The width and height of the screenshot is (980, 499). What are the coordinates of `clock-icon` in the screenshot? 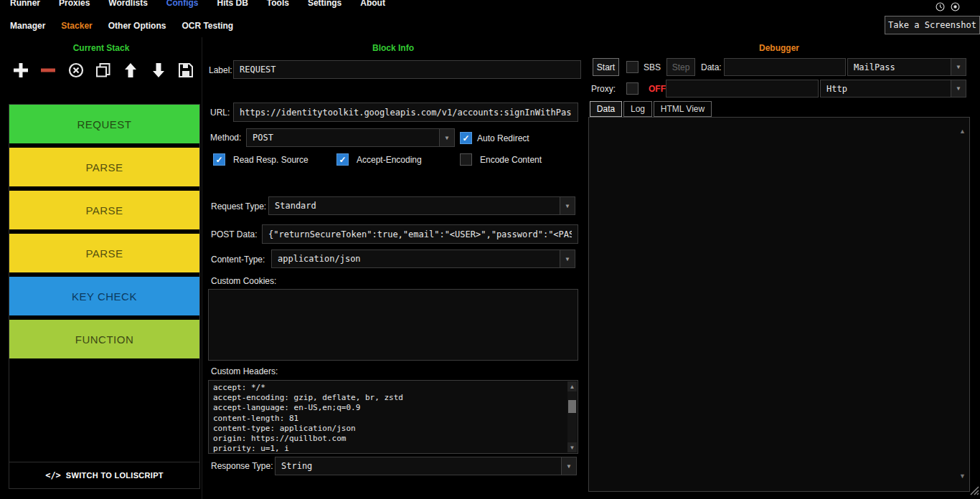 It's located at (940, 8).